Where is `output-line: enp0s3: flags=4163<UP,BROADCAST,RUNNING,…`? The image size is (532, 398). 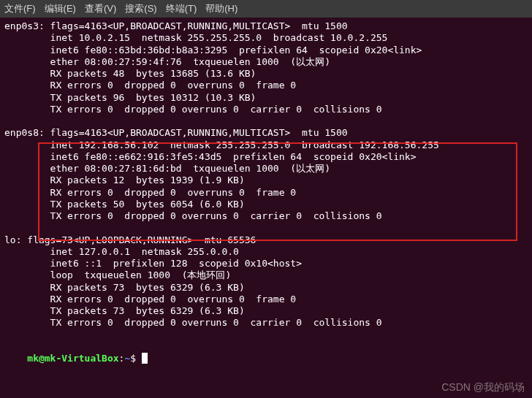
output-line: enp0s3: flags=4163<UP,BROADCAST,RUNNING,… is located at coordinates (266, 26).